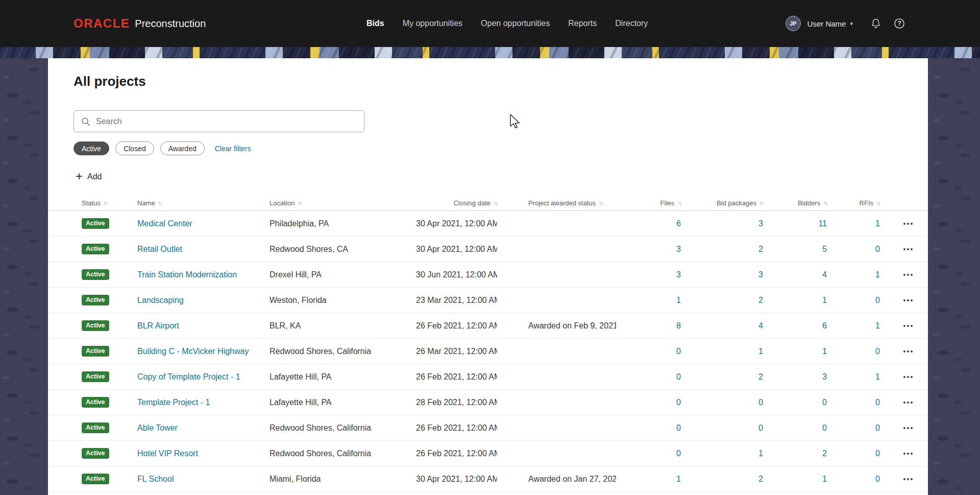 The width and height of the screenshot is (980, 495). I want to click on project-name-link: Medical Center, so click(165, 224).